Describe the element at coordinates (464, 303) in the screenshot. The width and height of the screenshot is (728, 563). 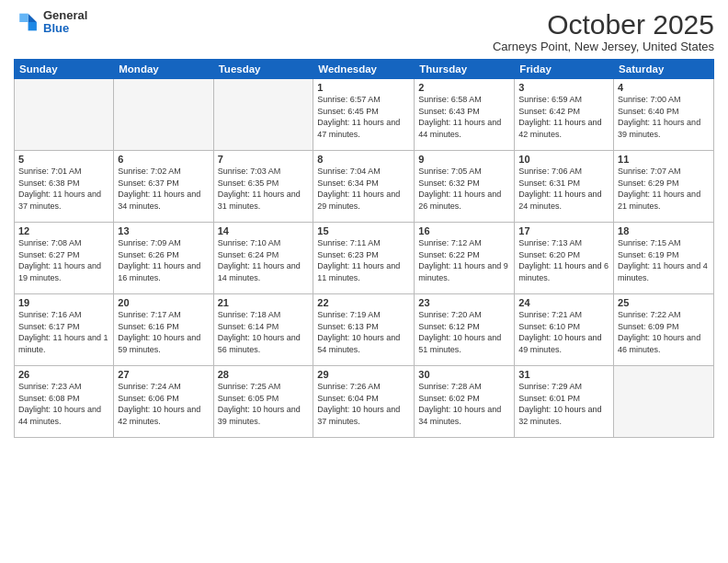
I see `day-number: 23` at that location.